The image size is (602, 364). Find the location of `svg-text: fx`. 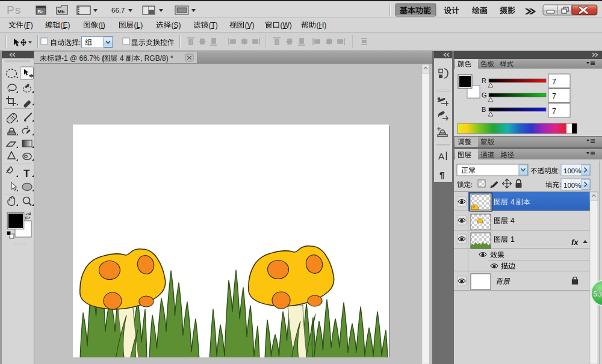

svg-text: fx is located at coordinates (575, 242).